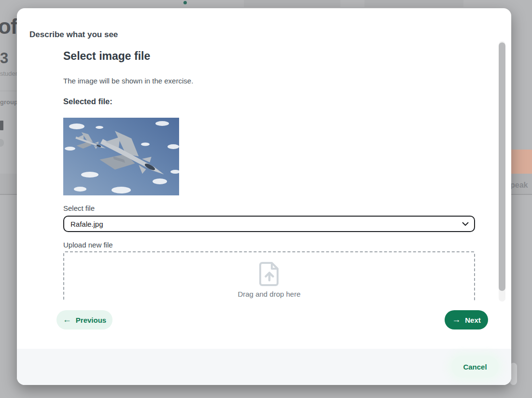 The height and width of the screenshot is (398, 532). Describe the element at coordinates (269, 224) in the screenshot. I see `file-select-dropdown: Rafale.jpg` at that location.